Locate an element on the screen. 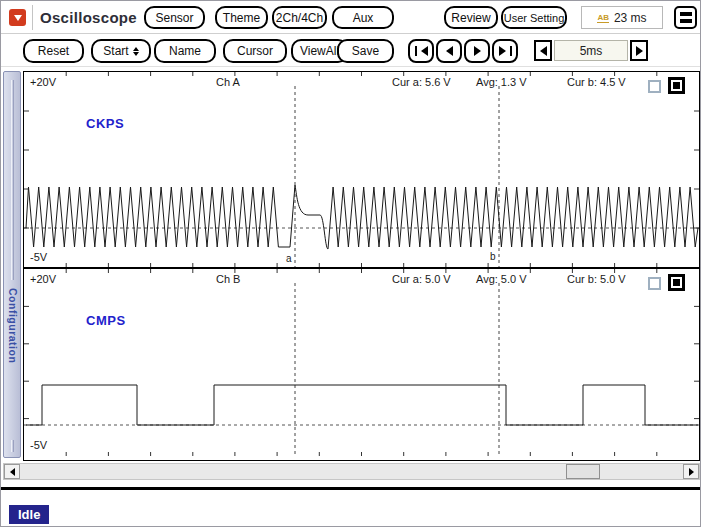 The image size is (701, 527). menu-icon is located at coordinates (686, 18).